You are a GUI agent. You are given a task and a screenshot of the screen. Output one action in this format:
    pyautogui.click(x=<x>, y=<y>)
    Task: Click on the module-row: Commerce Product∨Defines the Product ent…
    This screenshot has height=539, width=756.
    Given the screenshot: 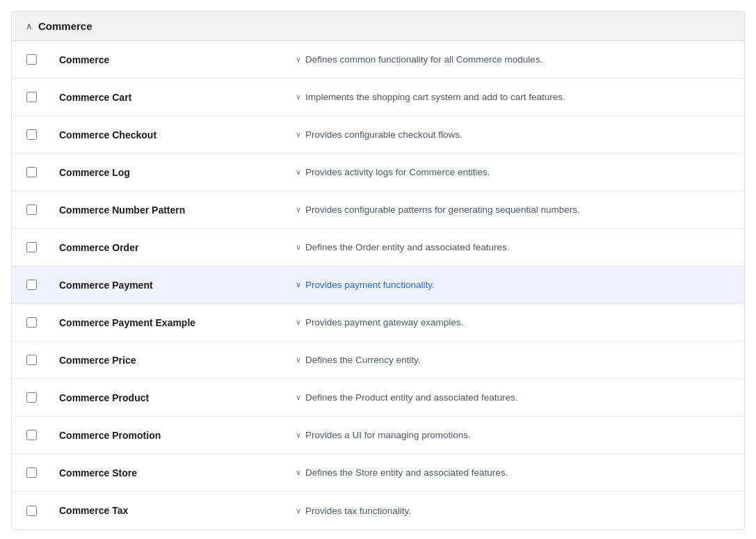 What is the action you would take?
    pyautogui.click(x=378, y=398)
    